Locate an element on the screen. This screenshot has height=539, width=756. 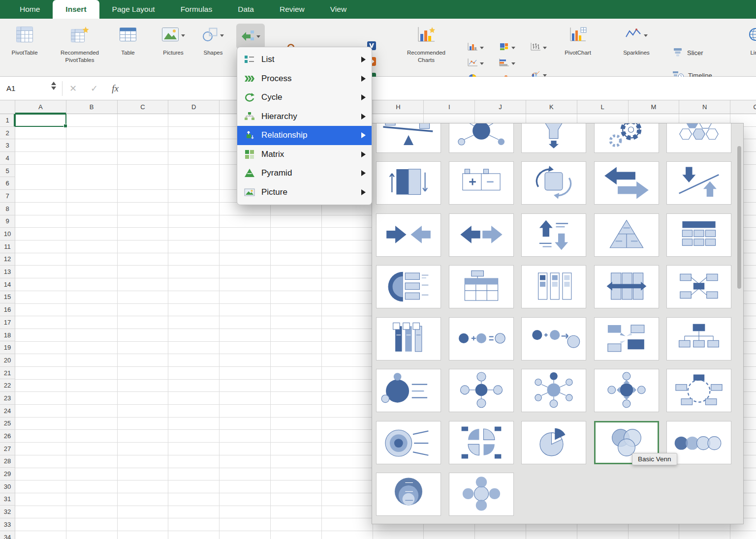
tab-insert: Insert is located at coordinates (76, 9).